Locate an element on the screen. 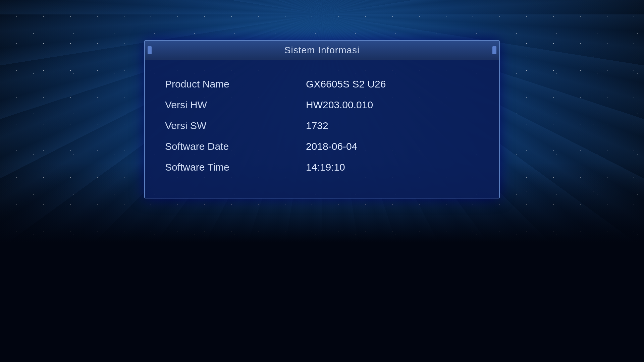  table-row: Versi SW1732 is located at coordinates (322, 126).